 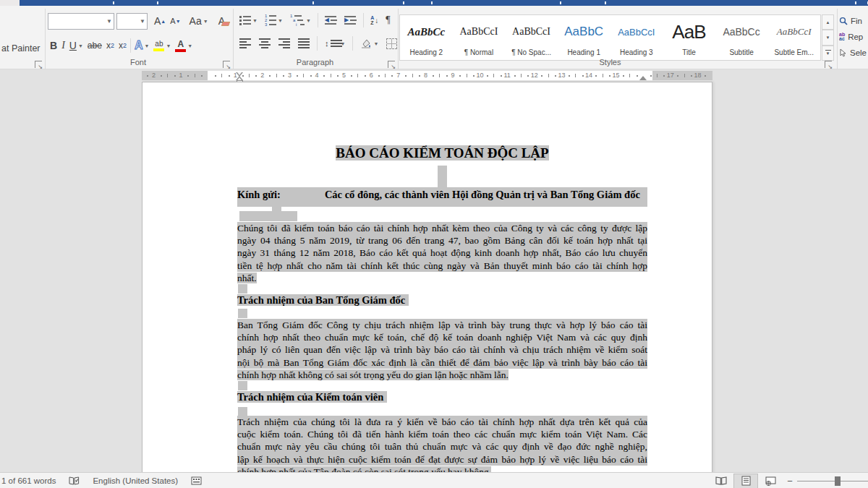 I want to click on font-color-button: A ▼, so click(x=184, y=46).